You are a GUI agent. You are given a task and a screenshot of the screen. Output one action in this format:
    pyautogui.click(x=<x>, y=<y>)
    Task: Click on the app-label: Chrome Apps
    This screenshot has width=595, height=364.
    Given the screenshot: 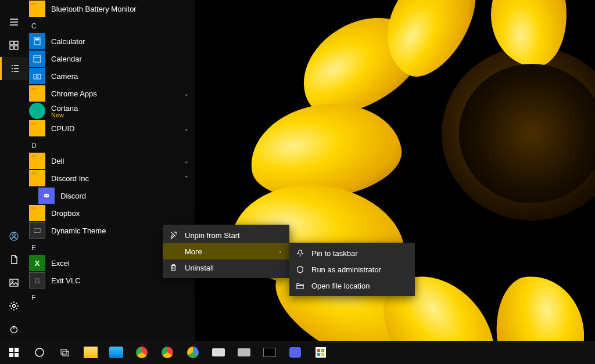 What is the action you would take?
    pyautogui.click(x=112, y=94)
    